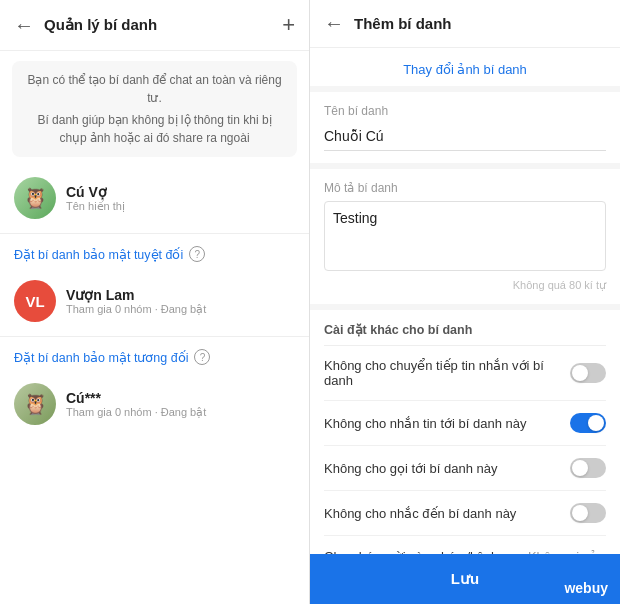 The width and height of the screenshot is (620, 604). Describe the element at coordinates (154, 254) in the screenshot. I see `section-label-row-1: Đặt bí danh bảo mật tuyệt đối ?` at that location.